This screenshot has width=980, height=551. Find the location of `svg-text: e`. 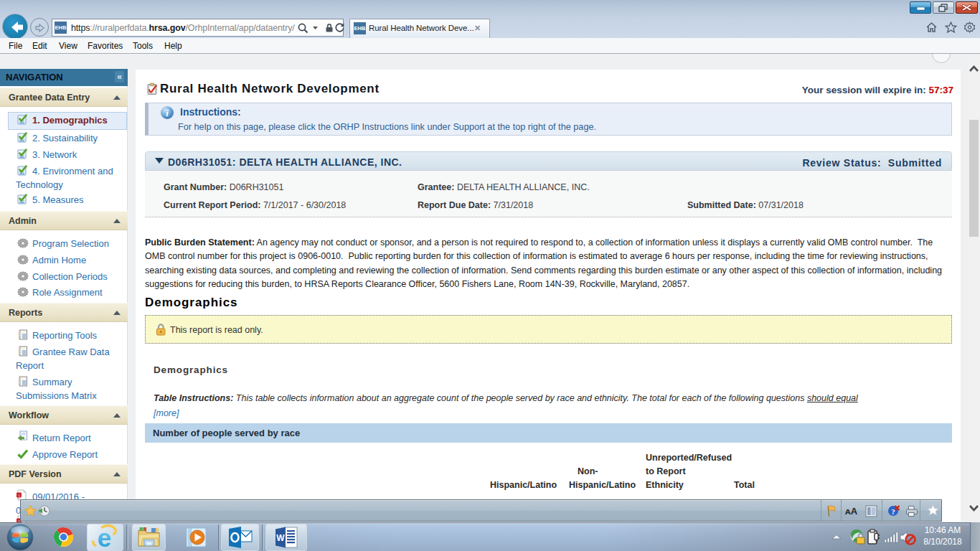

svg-text: e is located at coordinates (105, 538).